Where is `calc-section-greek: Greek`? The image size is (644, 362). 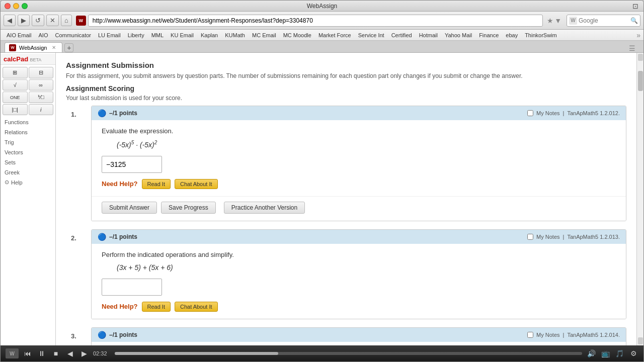
calc-section-greek: Greek is located at coordinates (28, 172).